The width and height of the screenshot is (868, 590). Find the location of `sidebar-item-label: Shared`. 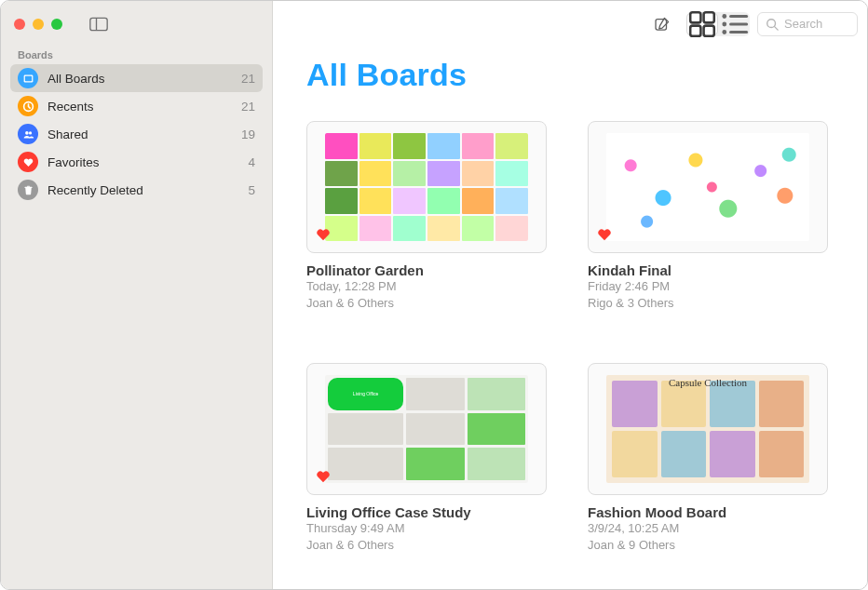

sidebar-item-label: Shared is located at coordinates (68, 134).